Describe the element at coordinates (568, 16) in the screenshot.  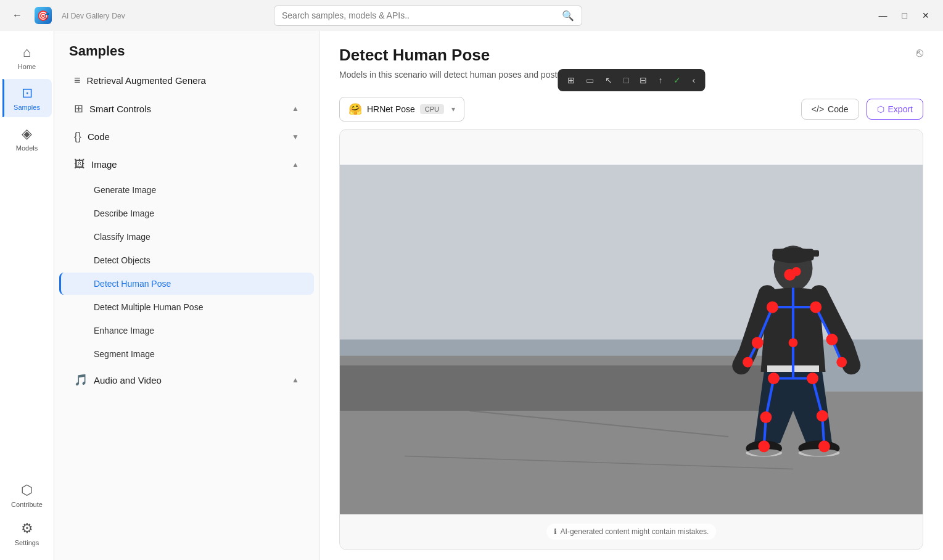
I see `search-icon-button: 🔍` at that location.